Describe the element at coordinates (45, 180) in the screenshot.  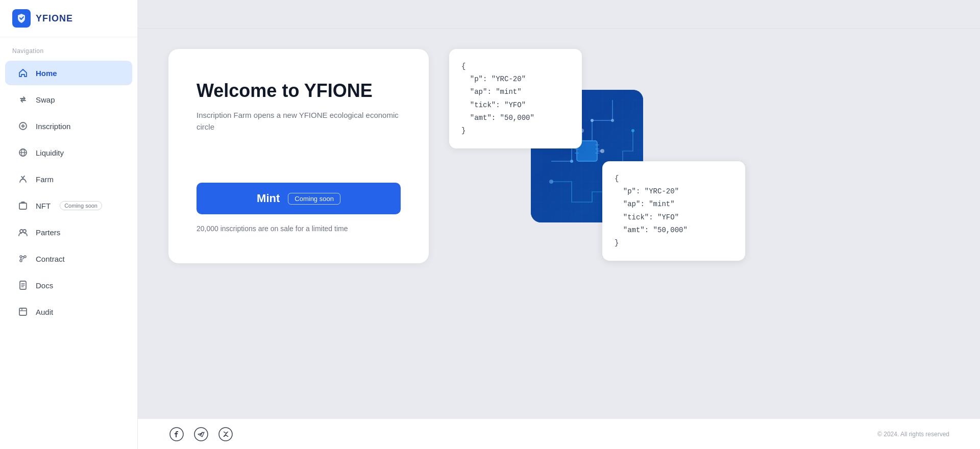
I see `sidebar-item-farm-label: Farm` at that location.